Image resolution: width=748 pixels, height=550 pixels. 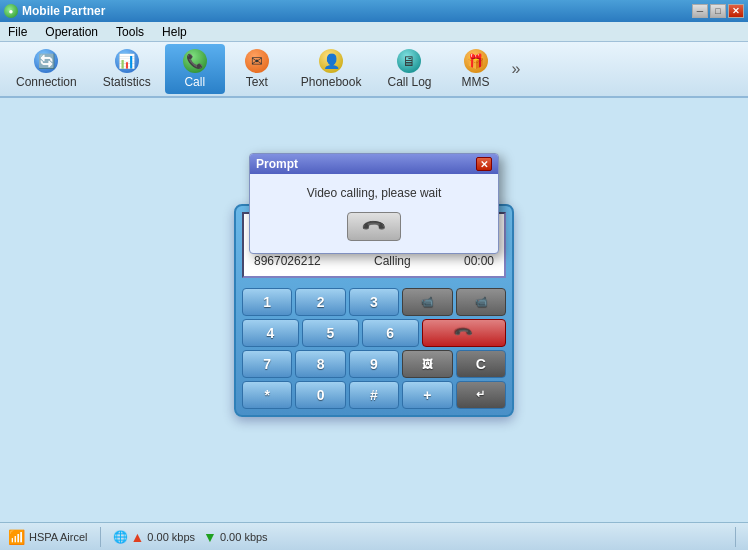 I want to click on key-plus: +, so click(x=427, y=395).